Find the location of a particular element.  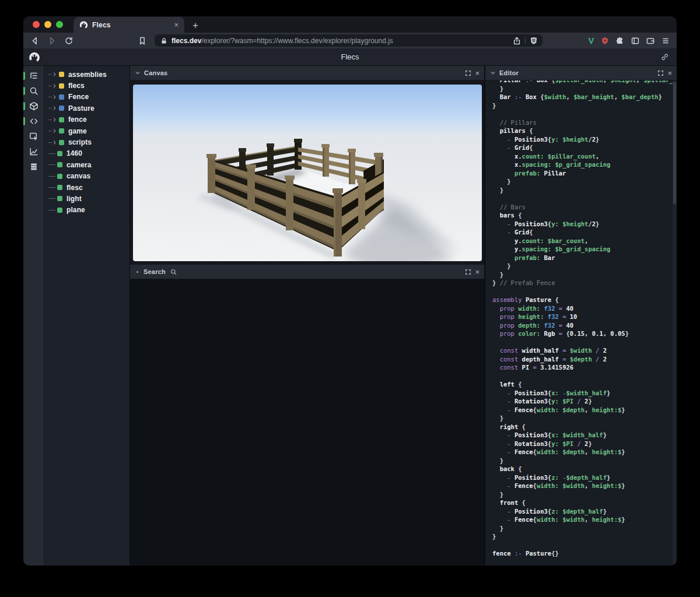

rail-inspector-icon is located at coordinates (34, 136).